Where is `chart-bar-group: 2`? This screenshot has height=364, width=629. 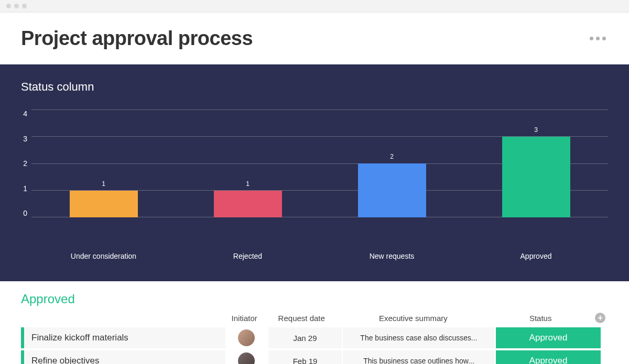 chart-bar-group: 2 is located at coordinates (392, 185).